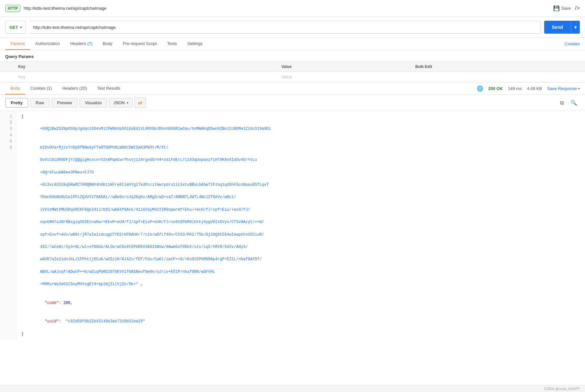  Describe the element at coordinates (562, 103) in the screenshot. I see `copy-icon: ⧉` at that location.